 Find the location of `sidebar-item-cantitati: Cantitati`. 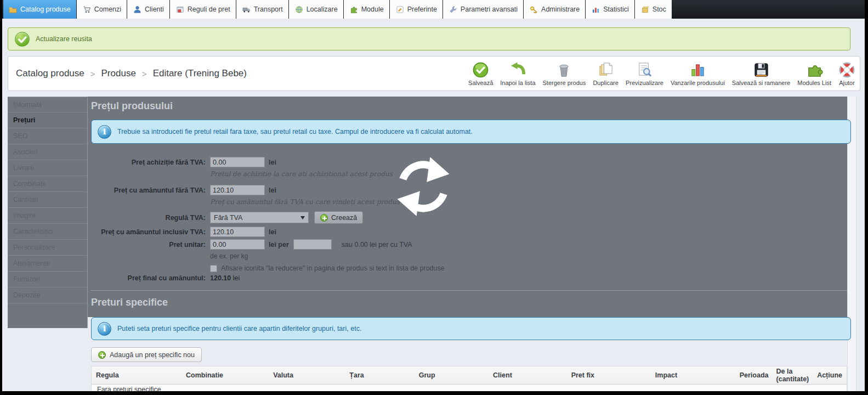

sidebar-item-cantitati: Cantitati is located at coordinates (47, 200).